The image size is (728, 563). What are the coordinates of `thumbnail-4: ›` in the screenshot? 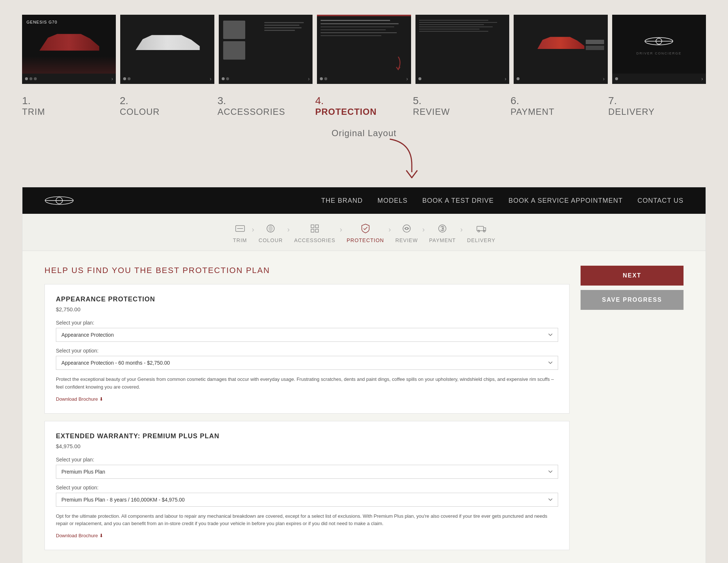 It's located at (364, 49).